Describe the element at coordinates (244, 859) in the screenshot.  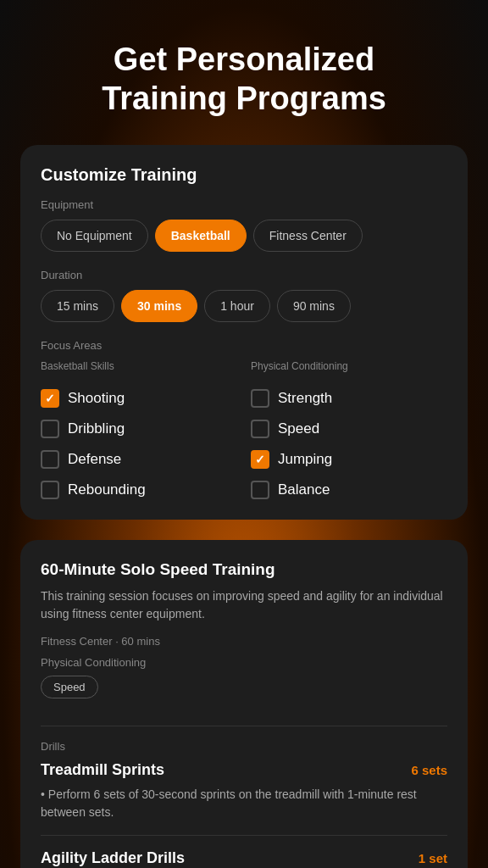
I see `drill-item-agility: Agility Ladder Drills 1 set Complete a s…` at that location.